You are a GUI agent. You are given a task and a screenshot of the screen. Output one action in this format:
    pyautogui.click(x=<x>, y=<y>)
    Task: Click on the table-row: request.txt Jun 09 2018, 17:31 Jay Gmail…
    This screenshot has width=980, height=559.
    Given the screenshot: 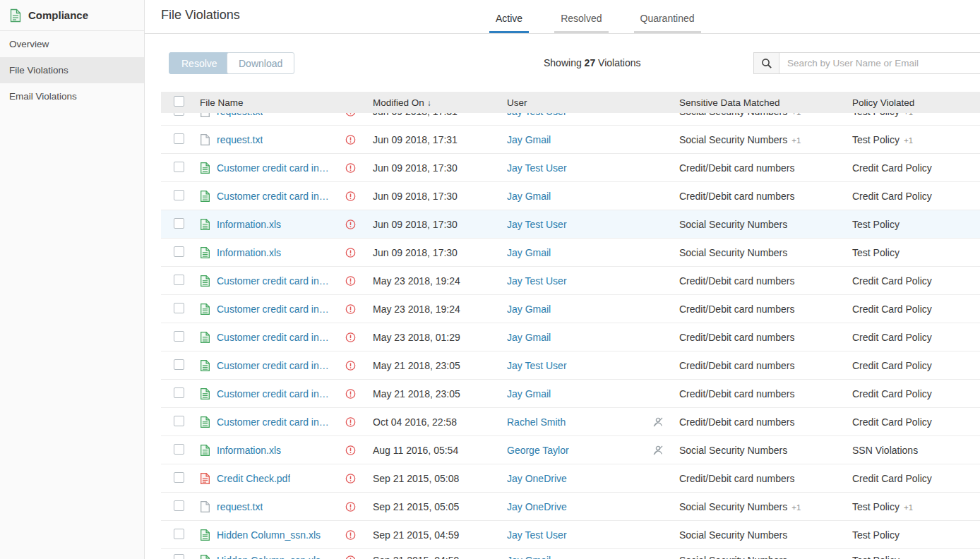 What is the action you would take?
    pyautogui.click(x=570, y=140)
    